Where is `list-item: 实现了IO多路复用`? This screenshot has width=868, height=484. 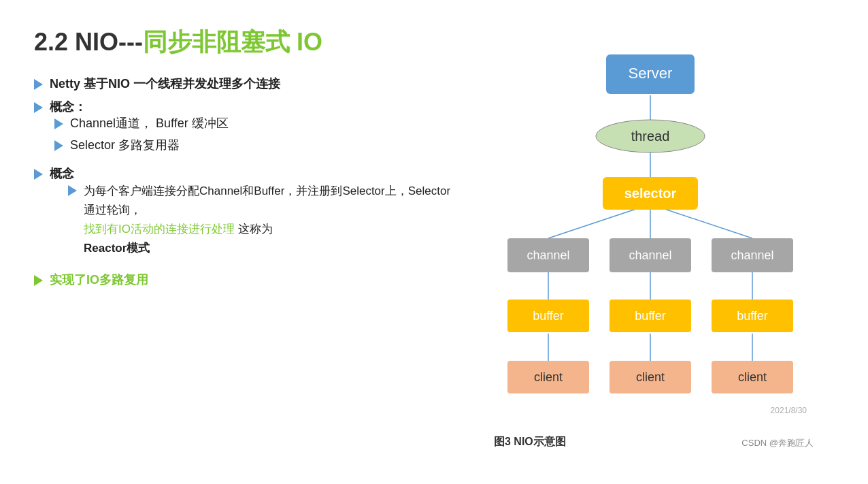 list-item: 实现了IO多路复用 is located at coordinates (244, 280).